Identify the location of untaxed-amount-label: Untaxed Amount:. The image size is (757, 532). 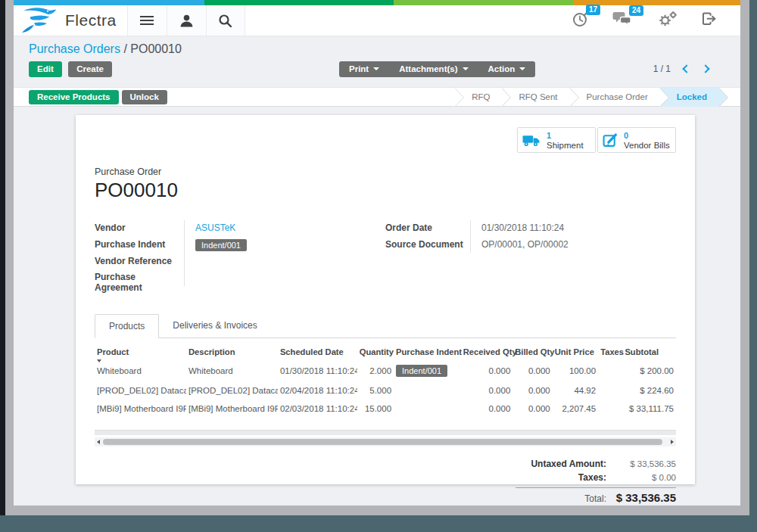
(561, 464).